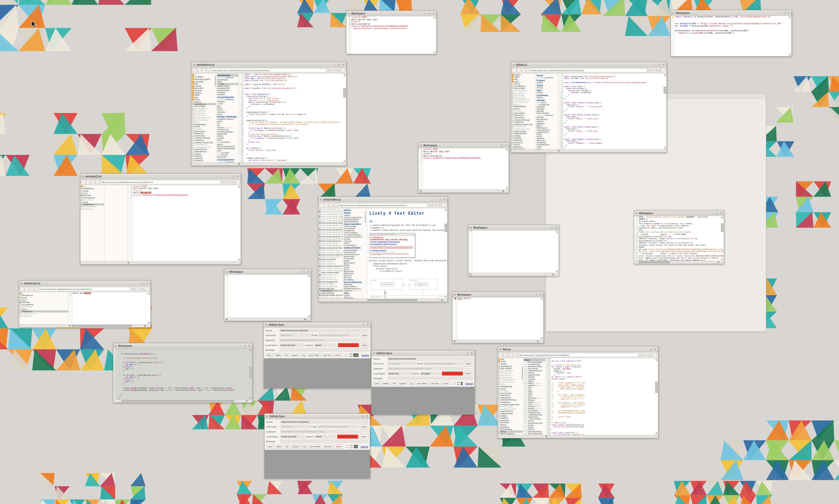  Describe the element at coordinates (355, 239) in the screenshot. I see `outline-method: onPaste` at that location.